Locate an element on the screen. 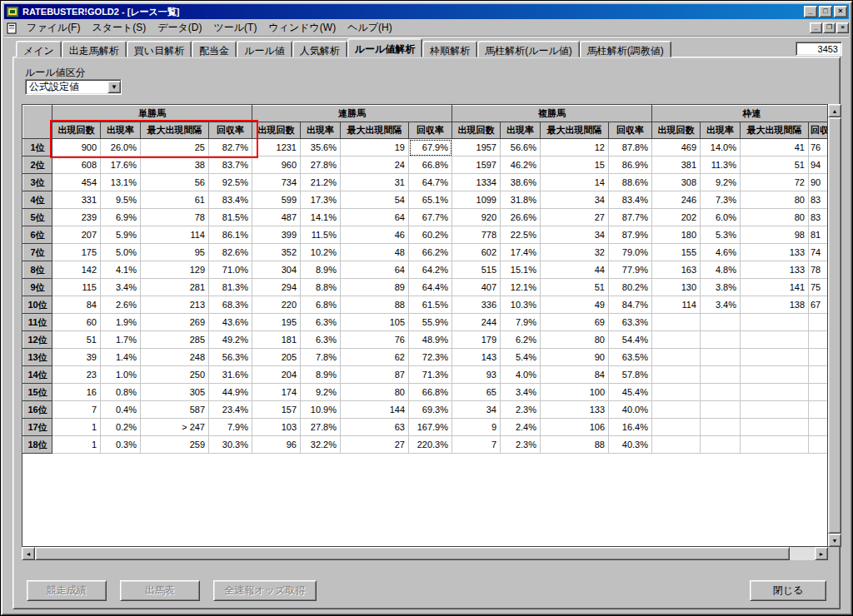 The height and width of the screenshot is (616, 853). tab-8: 馬柱解析(ルール値) is located at coordinates (528, 49).